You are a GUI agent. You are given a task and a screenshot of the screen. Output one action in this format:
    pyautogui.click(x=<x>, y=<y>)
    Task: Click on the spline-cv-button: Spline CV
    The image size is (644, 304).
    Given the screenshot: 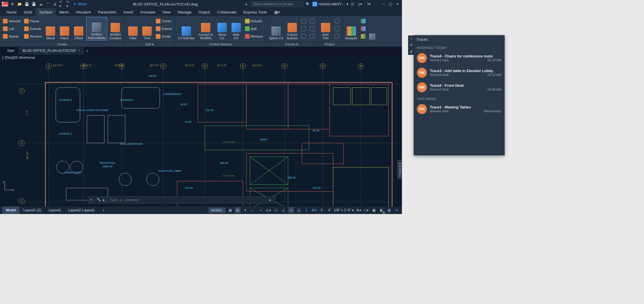 What is the action you would take?
    pyautogui.click(x=276, y=29)
    